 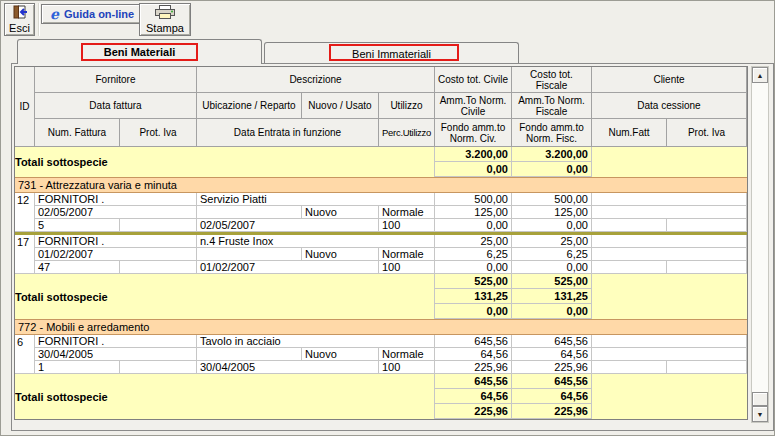 I want to click on cell-num-fattura: 47, so click(x=78, y=268).